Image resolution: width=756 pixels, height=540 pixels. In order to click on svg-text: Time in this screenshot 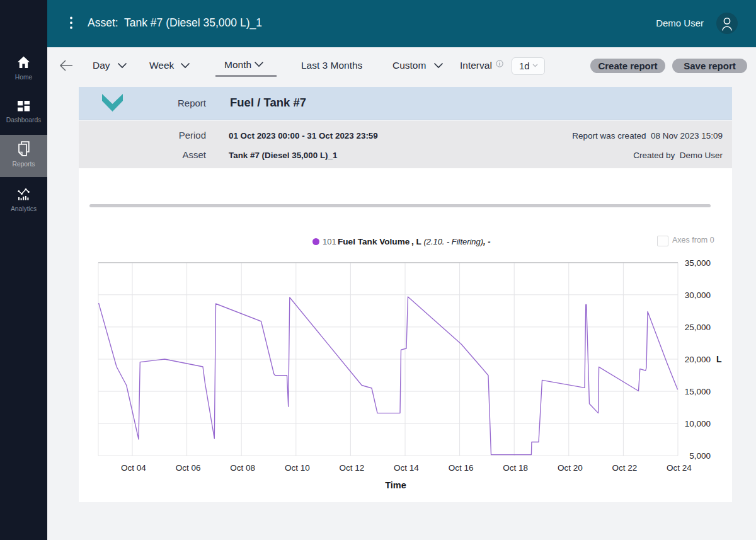, I will do `click(396, 485)`.